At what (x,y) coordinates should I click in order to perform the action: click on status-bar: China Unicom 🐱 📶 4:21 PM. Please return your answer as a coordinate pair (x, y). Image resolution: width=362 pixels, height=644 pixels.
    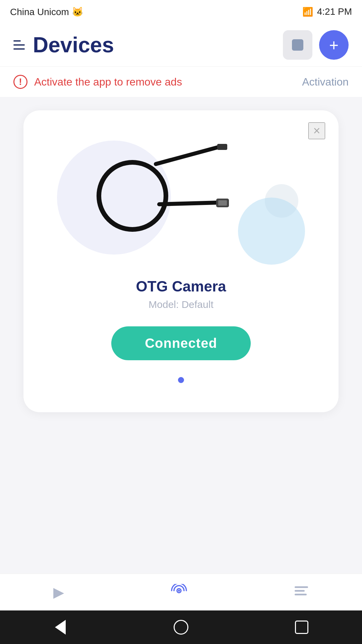
    Looking at the image, I should click on (181, 12).